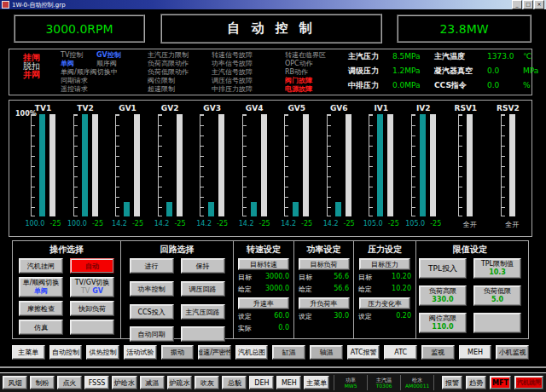  Describe the element at coordinates (253, 353) in the screenshot. I see `nav-turbine-overview: 汽机总图` at that location.